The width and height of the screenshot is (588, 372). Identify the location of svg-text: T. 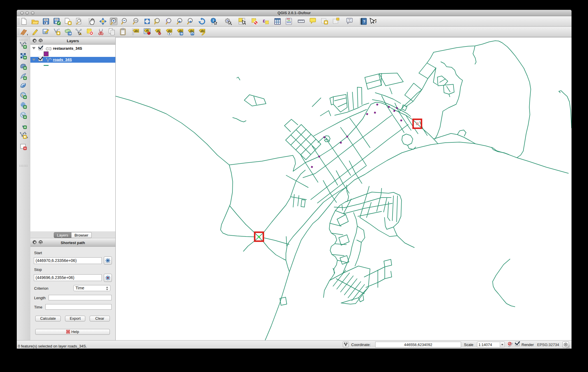
(350, 21).